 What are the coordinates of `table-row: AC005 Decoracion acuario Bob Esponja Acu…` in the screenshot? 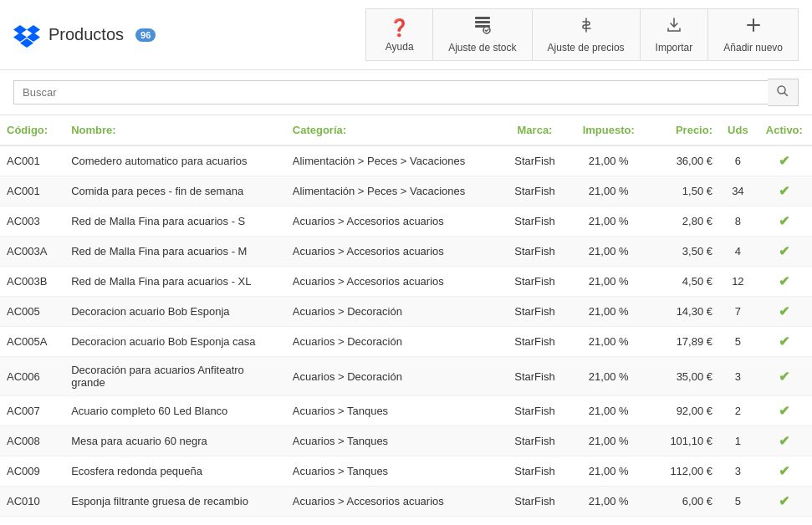 It's located at (406, 312).